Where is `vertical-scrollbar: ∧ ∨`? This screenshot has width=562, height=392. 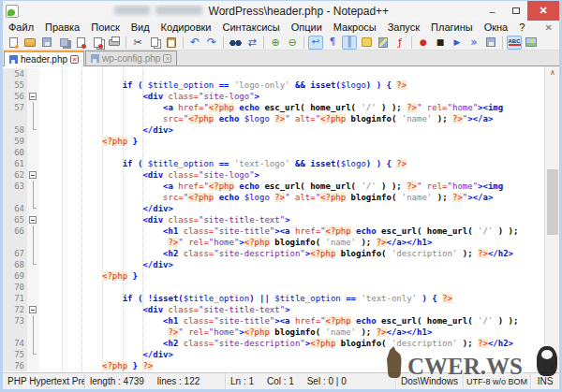
vertical-scrollbar: ∧ ∨ is located at coordinates (552, 219).